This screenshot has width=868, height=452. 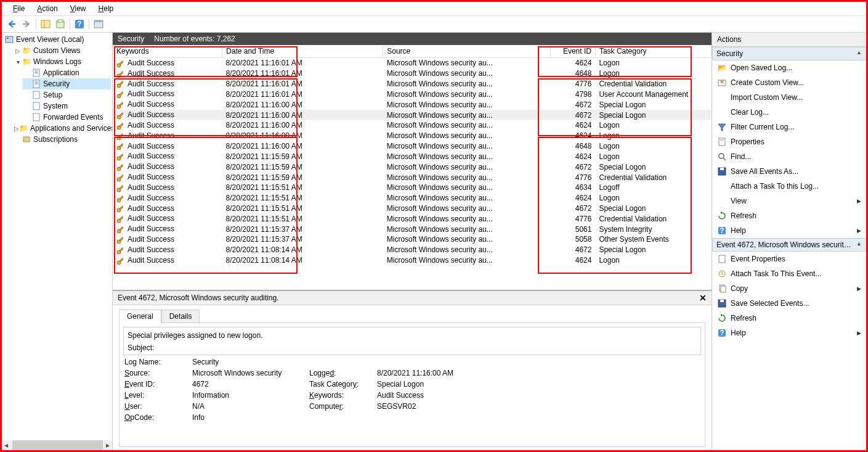 What do you see at coordinates (106, 9) in the screenshot?
I see `menu-help: Help` at bounding box center [106, 9].